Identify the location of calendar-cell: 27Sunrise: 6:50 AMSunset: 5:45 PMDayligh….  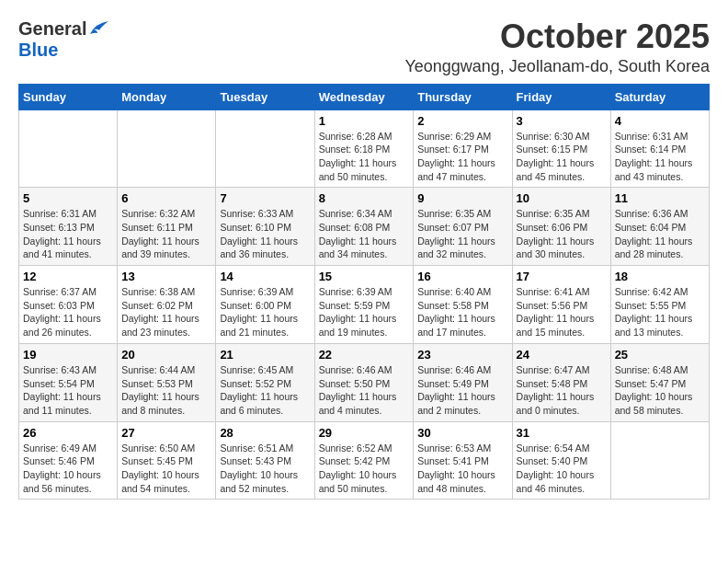
(167, 460).